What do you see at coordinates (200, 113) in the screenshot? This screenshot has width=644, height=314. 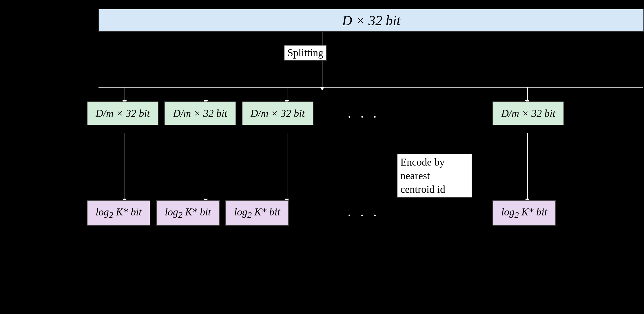 I see `green-boxes-row: D/m × 32 bit D/m × 32 bit D/m × 32 bit` at bounding box center [200, 113].